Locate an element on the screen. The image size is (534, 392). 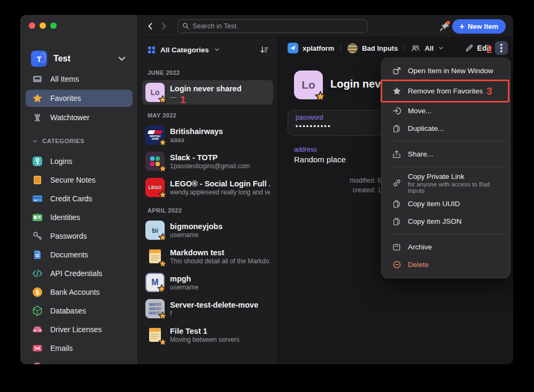
sort-icon is located at coordinates (264, 50).